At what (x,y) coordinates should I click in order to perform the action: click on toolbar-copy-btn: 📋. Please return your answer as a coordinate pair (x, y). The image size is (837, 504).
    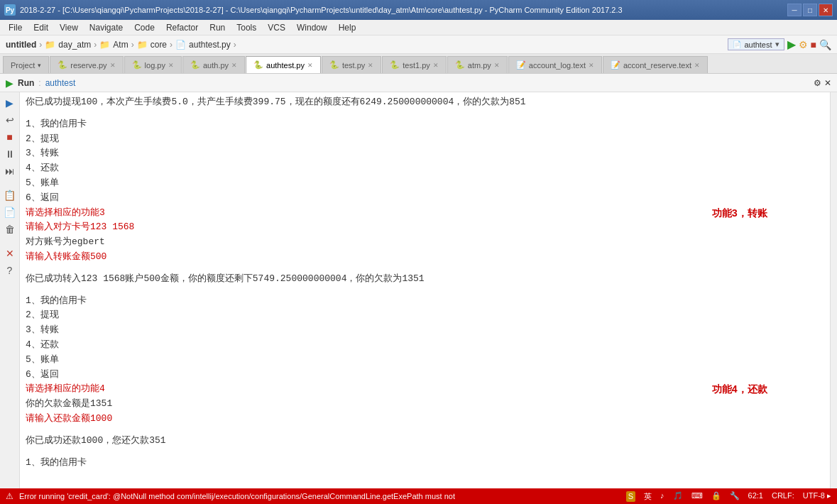
    Looking at the image, I should click on (10, 195).